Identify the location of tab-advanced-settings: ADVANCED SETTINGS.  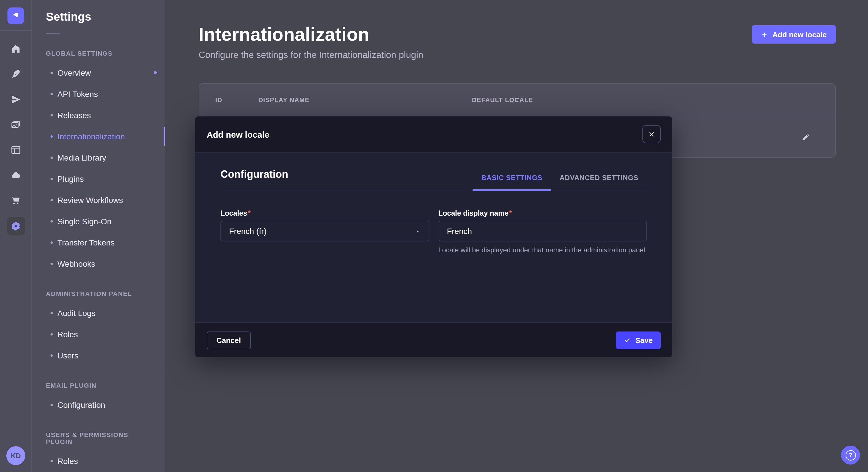
(599, 182).